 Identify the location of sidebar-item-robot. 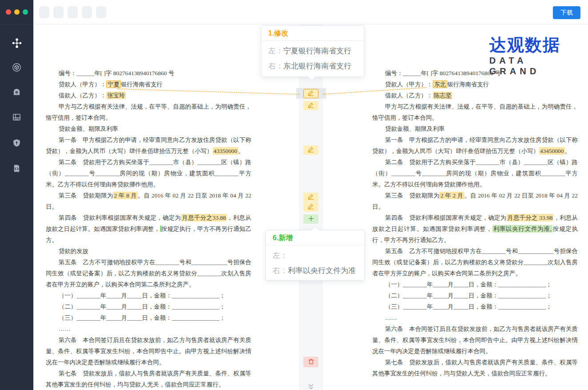
(17, 93).